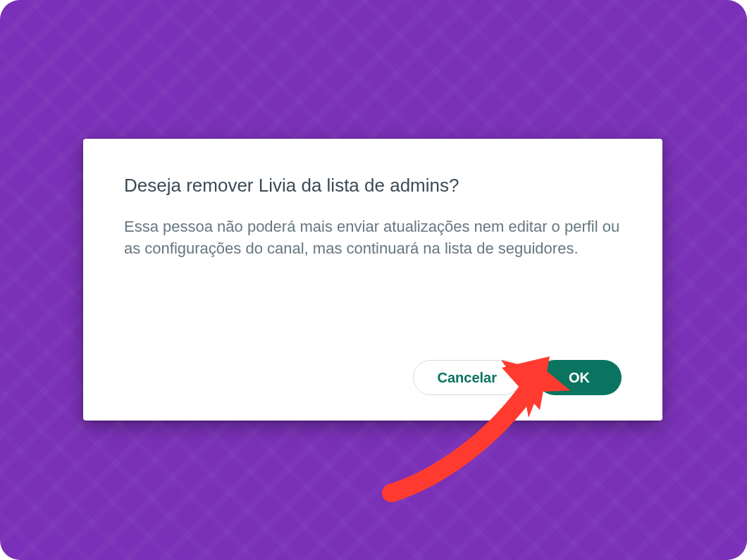  I want to click on cancel-button: Cancelar, so click(468, 378).